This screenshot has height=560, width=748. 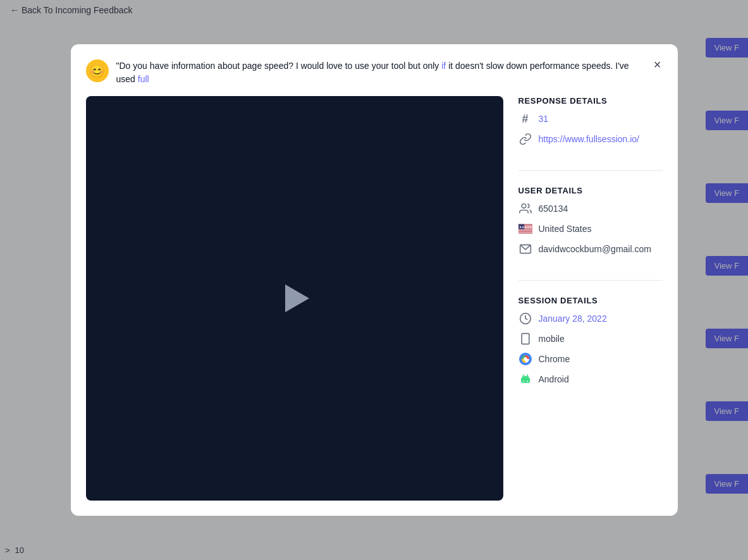 What do you see at coordinates (591, 191) in the screenshot?
I see `user-details-title: USER DETAILS` at bounding box center [591, 191].